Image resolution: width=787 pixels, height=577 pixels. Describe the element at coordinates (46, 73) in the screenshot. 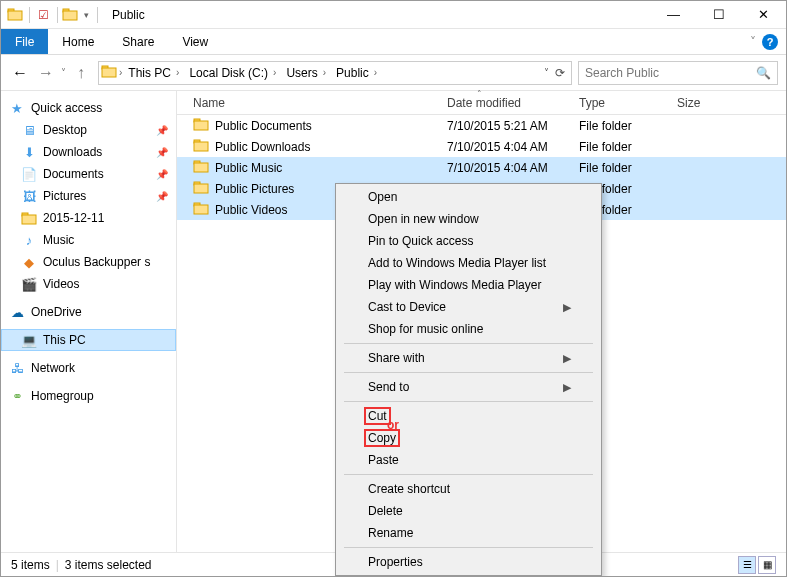

I see `forward-button: →` at that location.